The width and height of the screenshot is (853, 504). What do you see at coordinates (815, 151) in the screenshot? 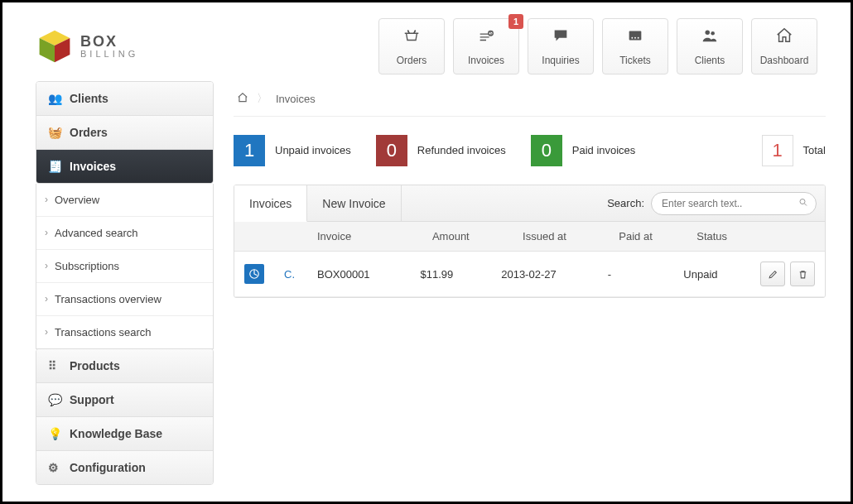
I see `stat-total-label: Total` at bounding box center [815, 151].